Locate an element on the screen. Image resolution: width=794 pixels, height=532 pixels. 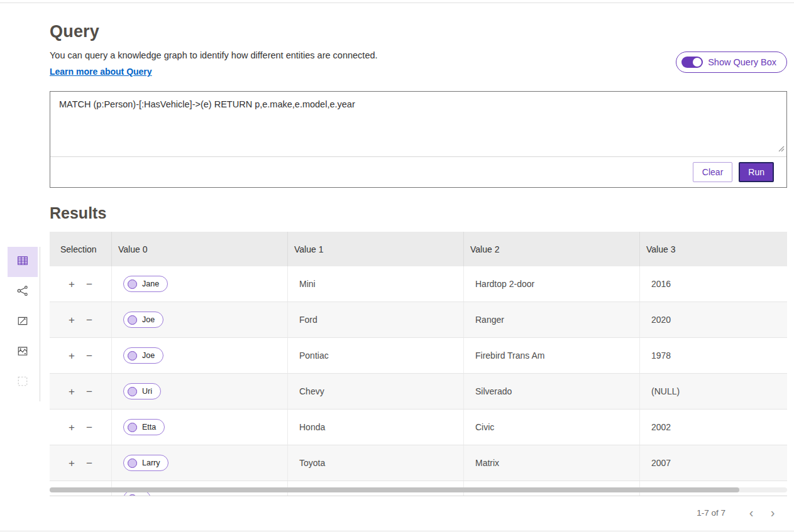
table-row: + − Larry Toyota Matrix 2007 is located at coordinates (419, 464).